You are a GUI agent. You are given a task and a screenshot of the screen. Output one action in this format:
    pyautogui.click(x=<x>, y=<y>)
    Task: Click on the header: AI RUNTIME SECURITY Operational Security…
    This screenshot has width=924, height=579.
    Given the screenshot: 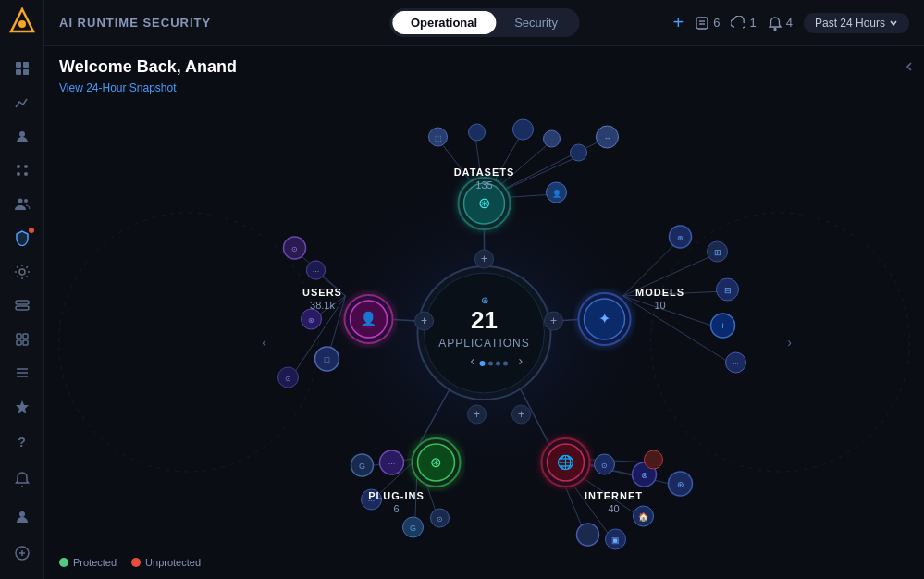 What is the action you would take?
    pyautogui.click(x=485, y=23)
    